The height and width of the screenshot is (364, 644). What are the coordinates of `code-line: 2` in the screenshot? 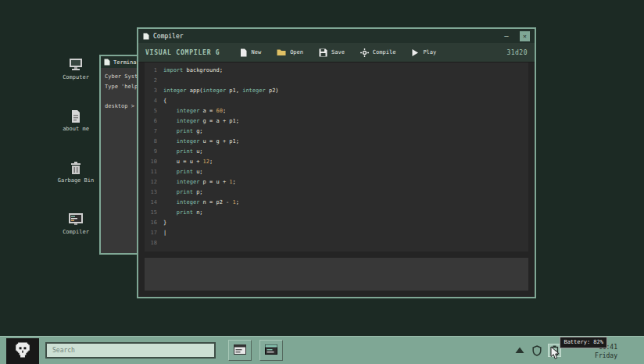 It's located at (336, 81).